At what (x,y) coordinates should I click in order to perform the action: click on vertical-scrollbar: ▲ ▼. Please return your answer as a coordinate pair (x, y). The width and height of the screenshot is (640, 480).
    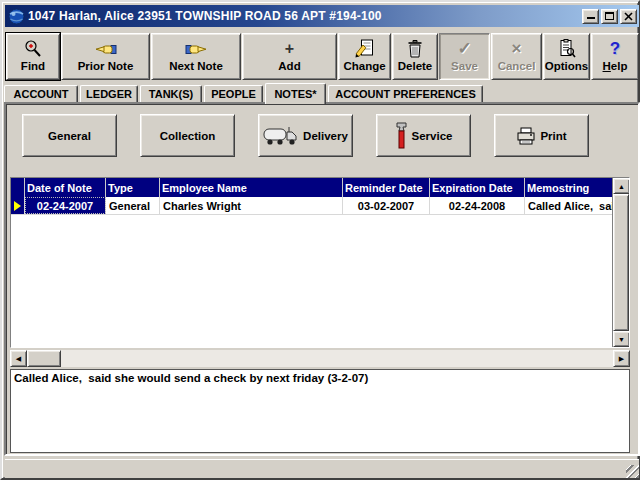
    Looking at the image, I should click on (620, 262).